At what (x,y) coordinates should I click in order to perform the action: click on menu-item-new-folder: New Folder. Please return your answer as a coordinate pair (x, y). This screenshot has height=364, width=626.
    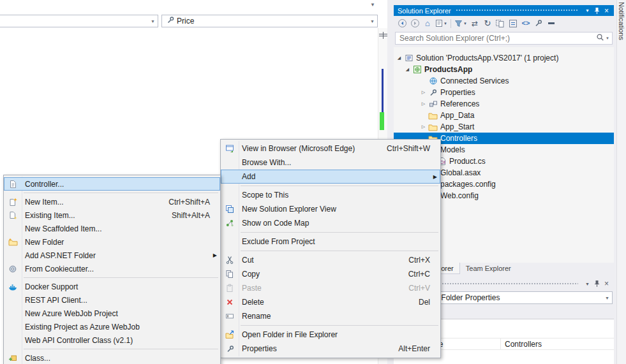
    Looking at the image, I should click on (112, 242).